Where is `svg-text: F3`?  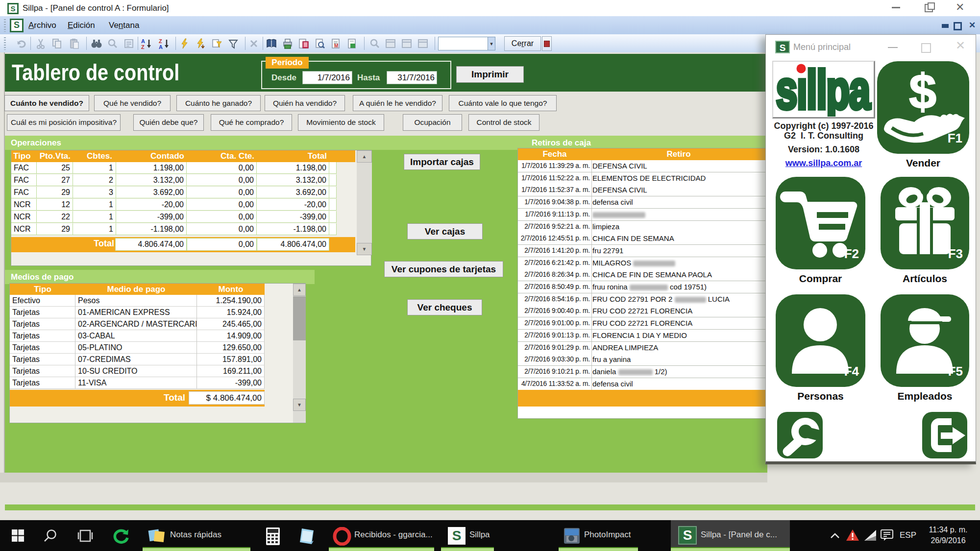 svg-text: F3 is located at coordinates (956, 254).